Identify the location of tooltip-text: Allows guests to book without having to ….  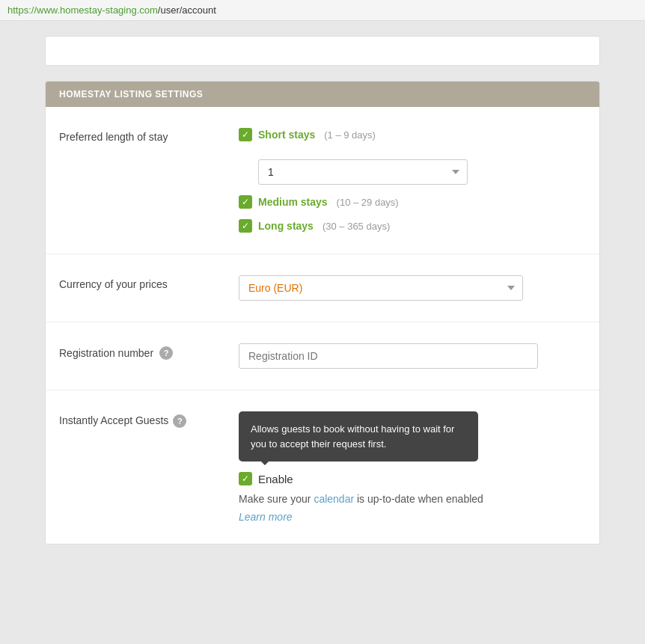
(352, 437).